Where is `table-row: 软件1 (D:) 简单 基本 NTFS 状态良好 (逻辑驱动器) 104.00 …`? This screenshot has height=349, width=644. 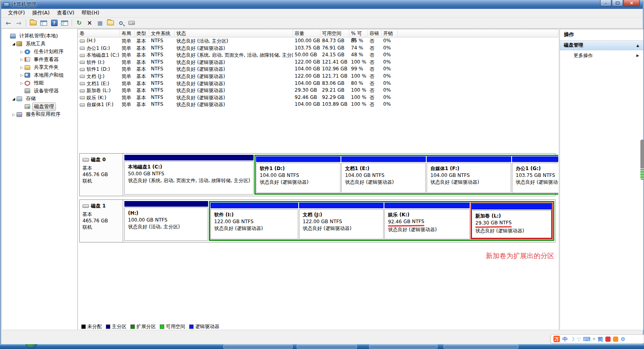
table-row: 软件1 (D:) 简单 基本 NTFS 状态良好 (逻辑驱动器) 104.00 … is located at coordinates (318, 69).